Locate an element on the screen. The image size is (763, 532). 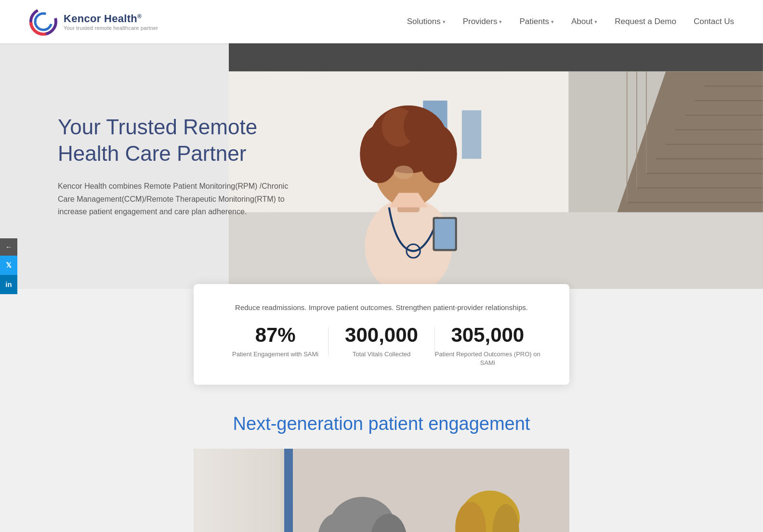
logo-name: Kencor Health® is located at coordinates (111, 19).